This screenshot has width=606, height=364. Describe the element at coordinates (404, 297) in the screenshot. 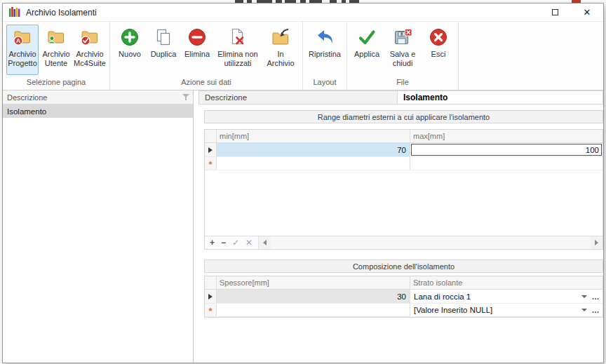

I see `composizione-grid: Spessore[mm] Strato isolante 30 Lana di …` at that location.